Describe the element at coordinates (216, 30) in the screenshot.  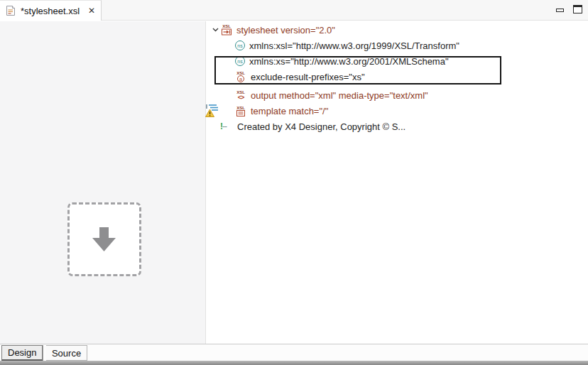
I see `chevron-down-icon` at that location.